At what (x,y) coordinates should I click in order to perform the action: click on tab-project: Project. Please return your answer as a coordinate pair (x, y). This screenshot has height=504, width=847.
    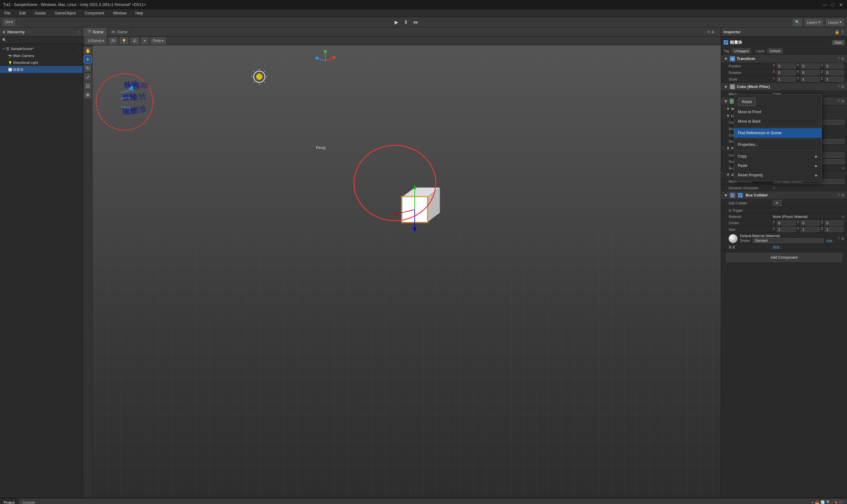
    Looking at the image, I should click on (10, 501).